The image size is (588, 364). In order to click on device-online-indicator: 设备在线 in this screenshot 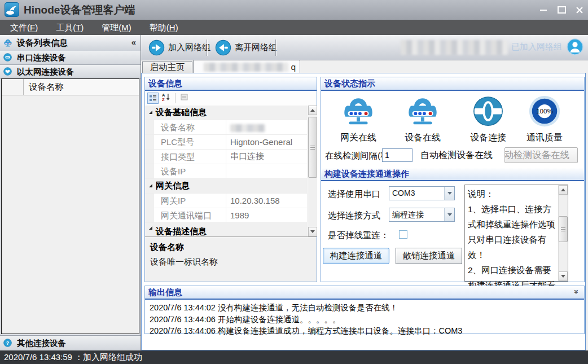, I will do `click(423, 119)`.